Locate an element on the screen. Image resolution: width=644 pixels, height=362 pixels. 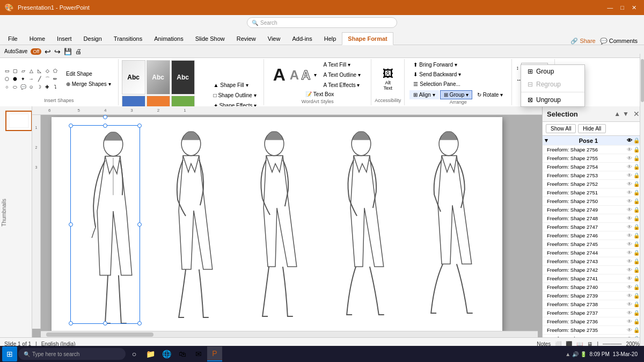
close-pane-btn: ✕ is located at coordinates (636, 114).